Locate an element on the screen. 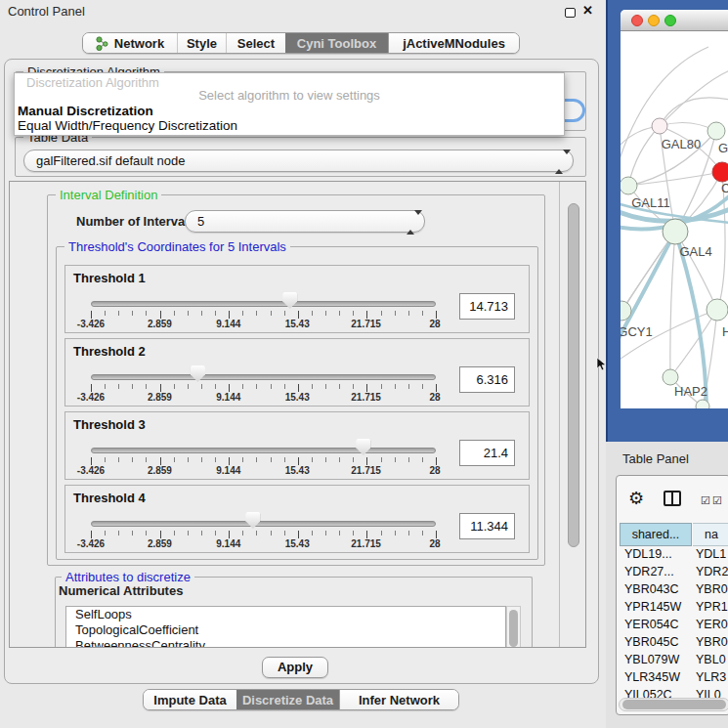  cell-name: YDR2 is located at coordinates (711, 572).